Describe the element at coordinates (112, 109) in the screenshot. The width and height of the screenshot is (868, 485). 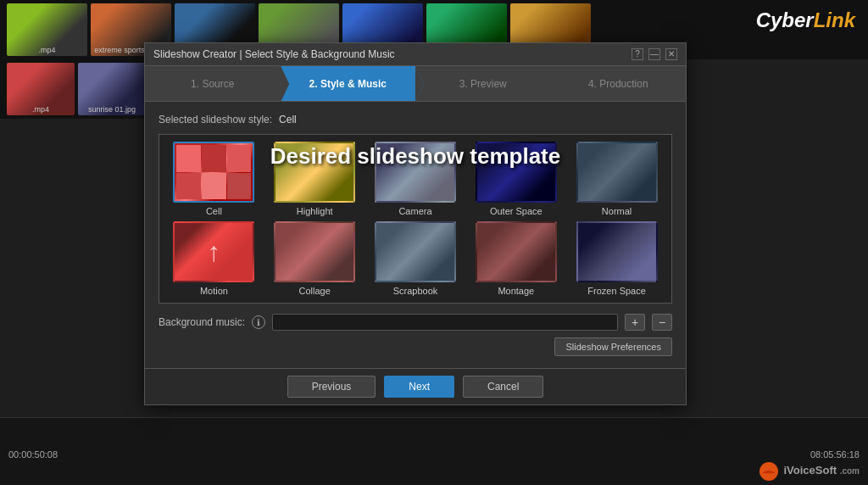
I see `thumb-row2-label-2: sunrise 01.jpg` at that location.